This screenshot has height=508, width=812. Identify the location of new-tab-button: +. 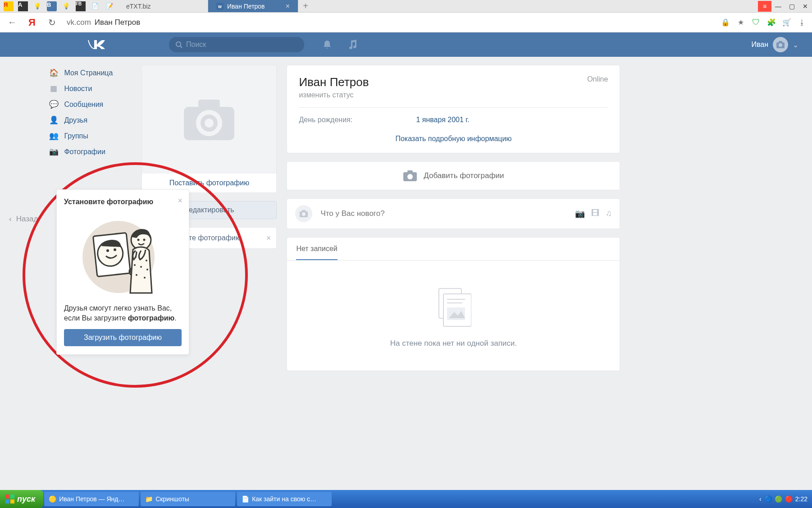
(306, 6).